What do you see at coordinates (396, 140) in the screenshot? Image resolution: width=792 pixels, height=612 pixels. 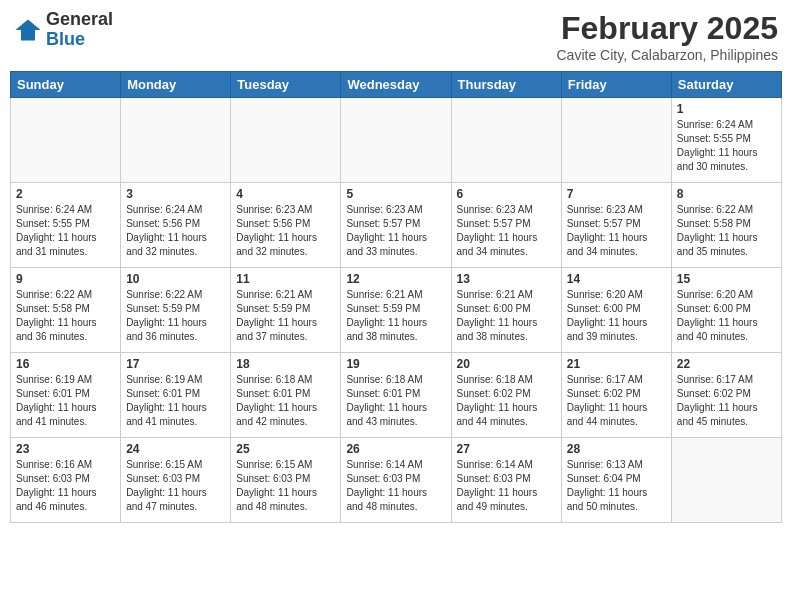 I see `week-row-1: 1Sunrise: 6:24 AM Sunset: 5:55 PM Daylig…` at bounding box center [396, 140].